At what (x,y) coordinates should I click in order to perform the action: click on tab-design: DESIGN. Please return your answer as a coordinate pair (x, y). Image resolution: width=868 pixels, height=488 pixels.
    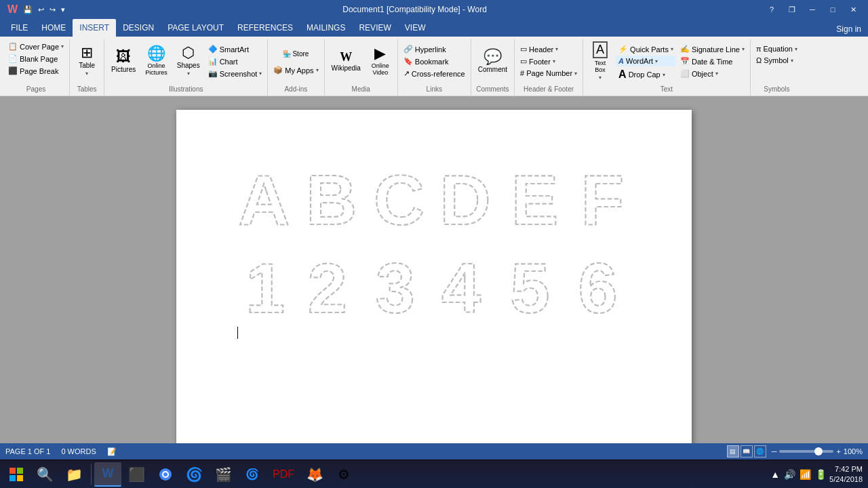
    Looking at the image, I should click on (138, 28).